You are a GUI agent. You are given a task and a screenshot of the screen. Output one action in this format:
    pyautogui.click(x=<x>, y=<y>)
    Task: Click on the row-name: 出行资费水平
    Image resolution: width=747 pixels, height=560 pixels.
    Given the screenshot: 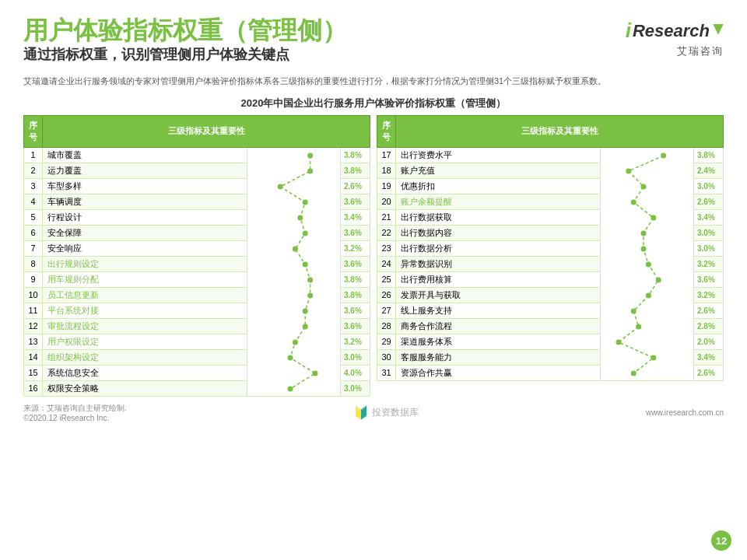 What is the action you would take?
    pyautogui.click(x=498, y=155)
    